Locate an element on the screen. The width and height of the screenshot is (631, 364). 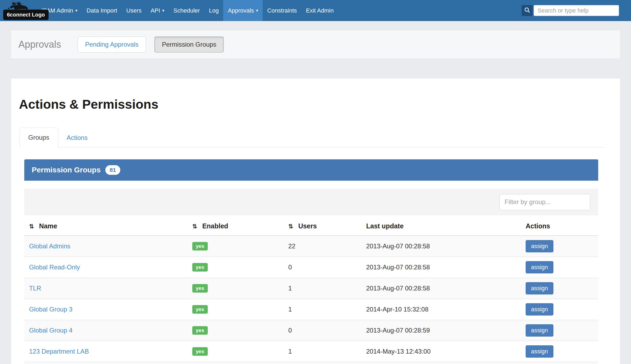
subheader-title: Approvals is located at coordinates (40, 45).